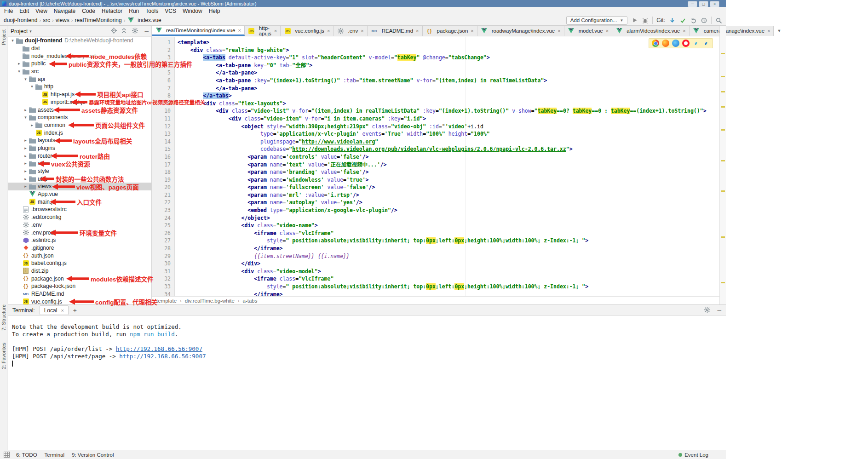  I want to click on tree-item-utils: ▸utils, so click(80, 178).